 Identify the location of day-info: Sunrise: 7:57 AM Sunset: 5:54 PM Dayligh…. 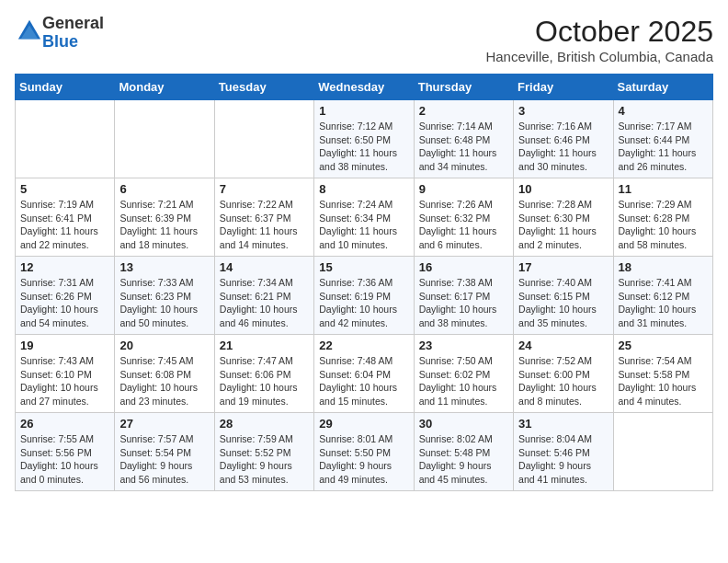
(164, 460).